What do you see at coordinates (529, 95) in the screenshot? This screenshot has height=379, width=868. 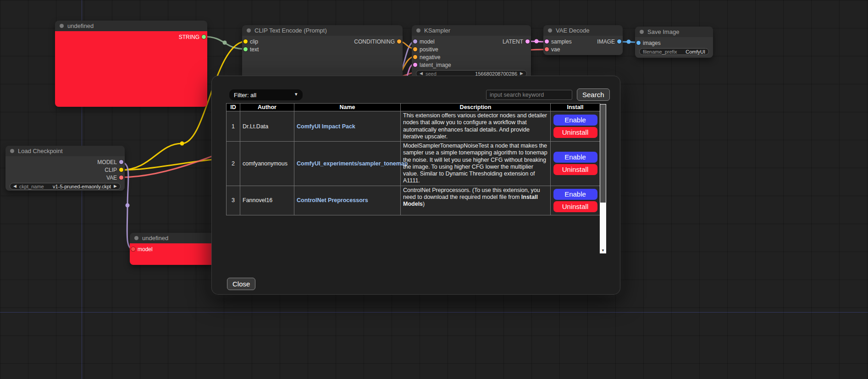 I see `search-input` at bounding box center [529, 95].